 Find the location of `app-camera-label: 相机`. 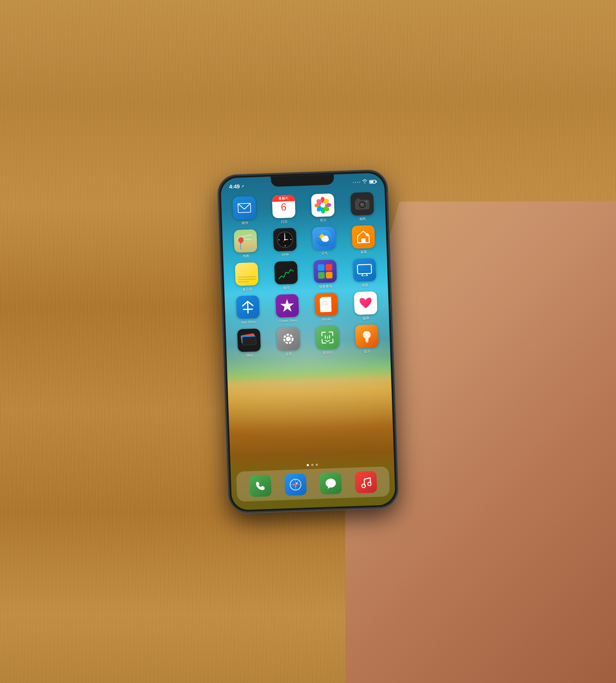

app-camera-label: 相机 is located at coordinates (363, 219).